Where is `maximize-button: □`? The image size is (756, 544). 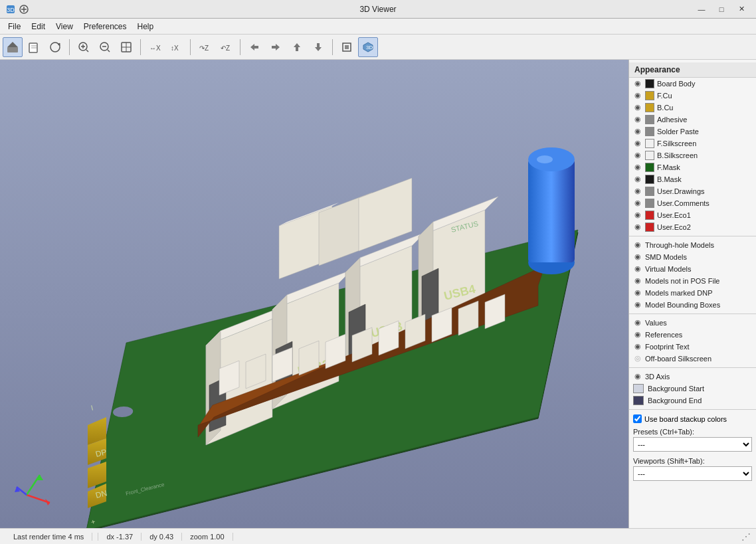 maximize-button: □ is located at coordinates (721, 9).